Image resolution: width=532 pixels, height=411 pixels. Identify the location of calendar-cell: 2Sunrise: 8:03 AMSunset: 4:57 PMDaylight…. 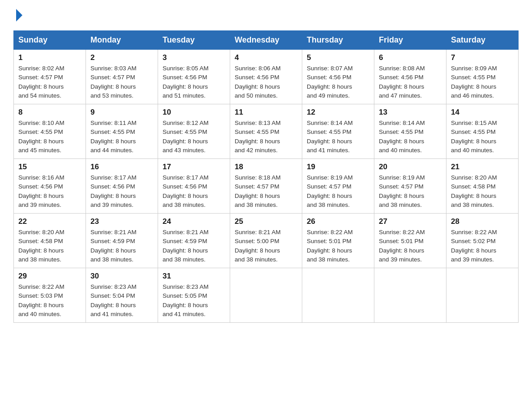
(122, 77).